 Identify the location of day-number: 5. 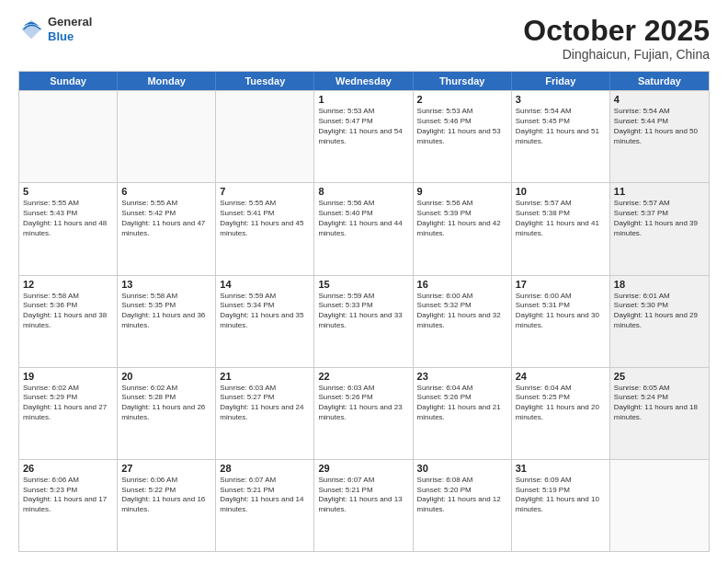
(68, 191).